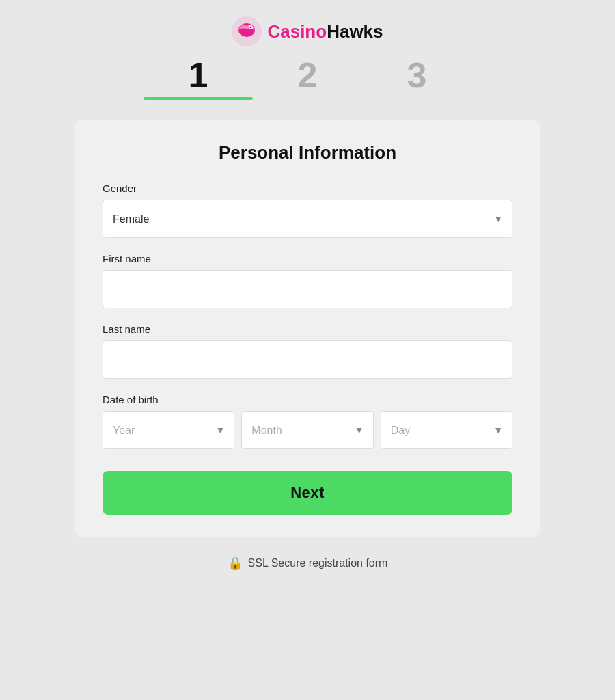 This screenshot has width=615, height=700. Describe the element at coordinates (198, 79) in the screenshot. I see `step-1: 1` at that location.